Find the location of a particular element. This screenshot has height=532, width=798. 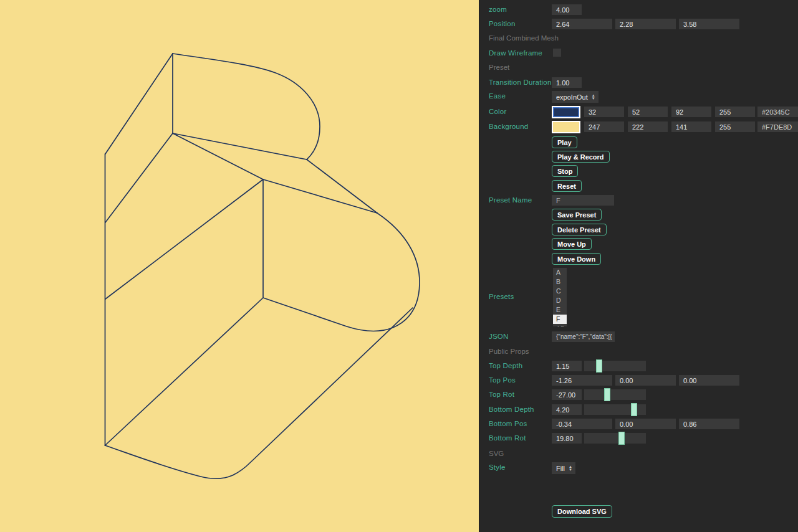

save-preset-button: Save Preset is located at coordinates (577, 214).